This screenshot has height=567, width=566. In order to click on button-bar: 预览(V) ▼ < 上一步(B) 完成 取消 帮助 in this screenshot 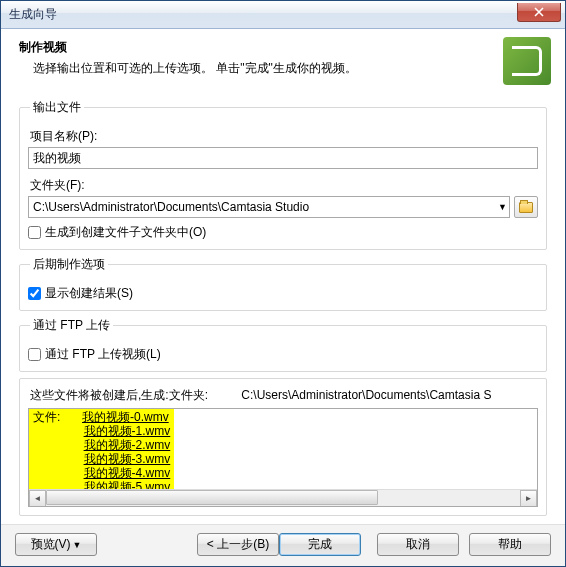, I will do `click(283, 545)`.